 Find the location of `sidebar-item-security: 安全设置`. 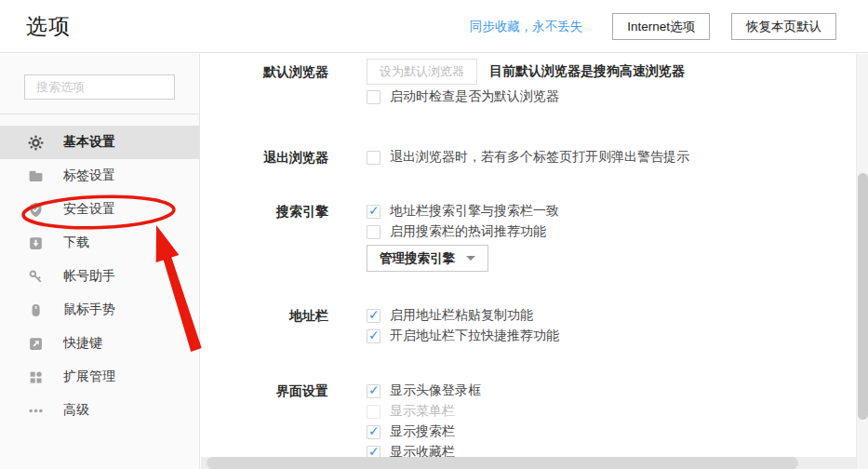

sidebar-item-security: 安全设置 is located at coordinates (100, 209).